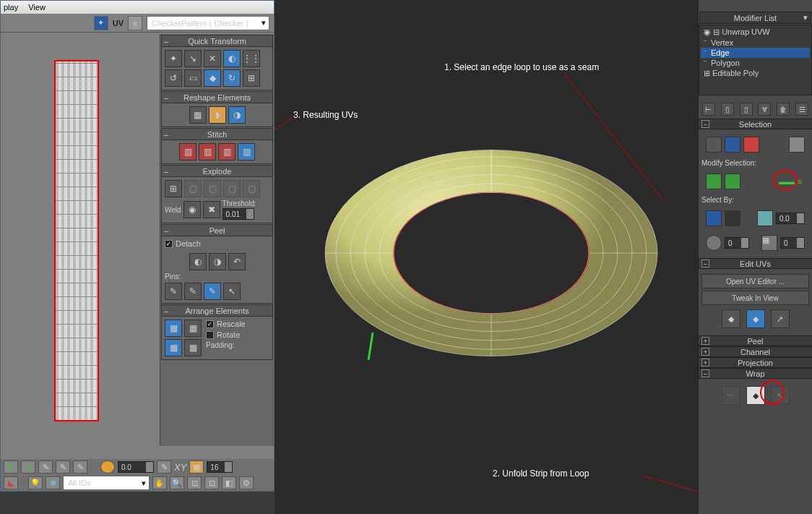 The width and height of the screenshot is (812, 514). Describe the element at coordinates (217, 41) in the screenshot. I see `rollout-header: –Quick Transform` at that location.